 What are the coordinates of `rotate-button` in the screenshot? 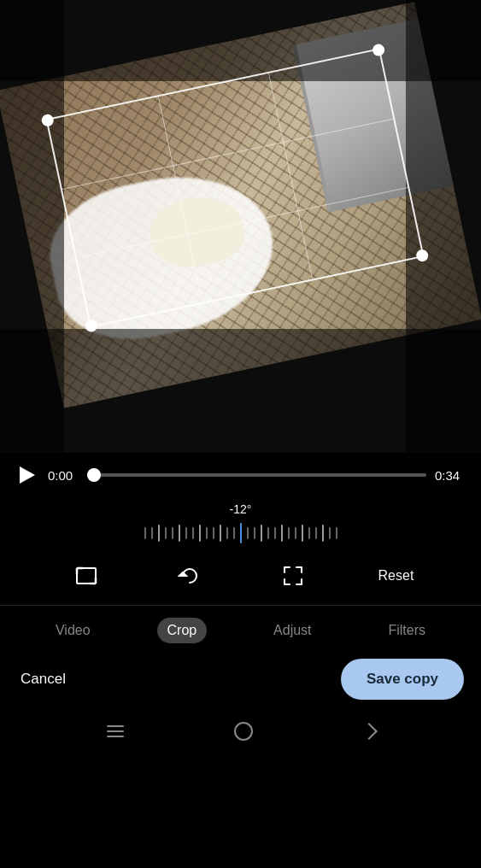 It's located at (190, 576).